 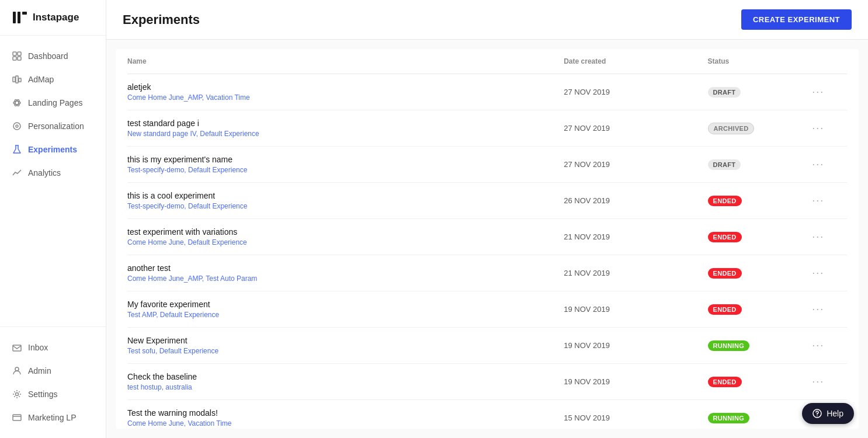 I want to click on cell-experiment-name: this is my experiment's name Test-specif…, so click(x=343, y=165).